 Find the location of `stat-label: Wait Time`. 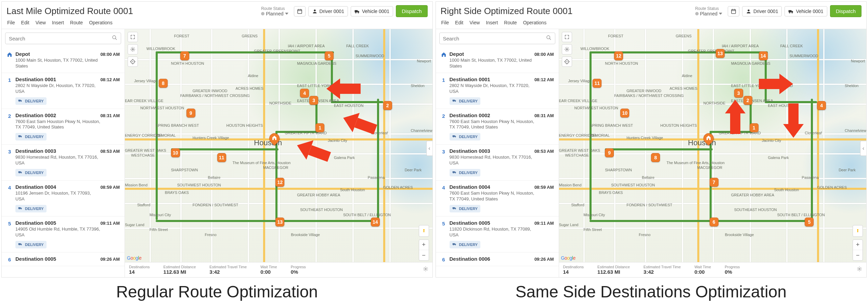

stat-label: Wait Time is located at coordinates (703, 267).